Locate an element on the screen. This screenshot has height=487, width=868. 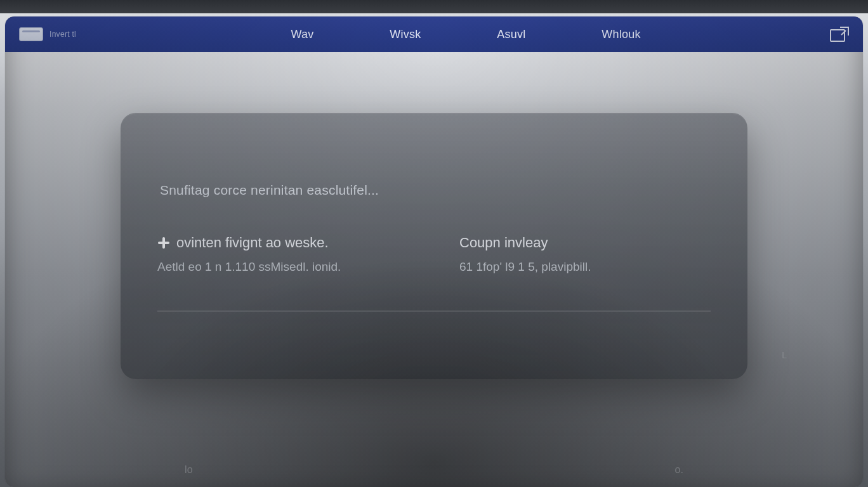
app-logo-icon is located at coordinates (31, 34).